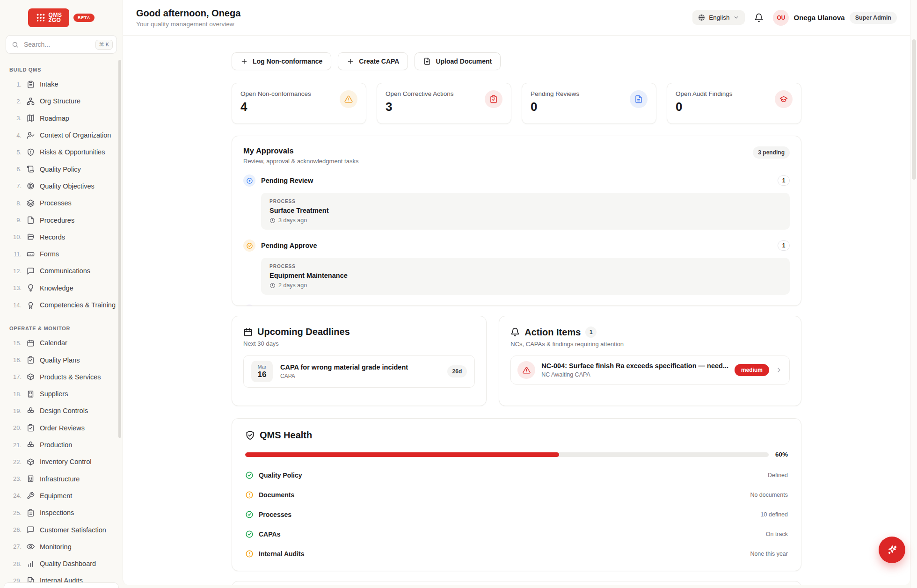  What do you see at coordinates (784, 306) in the screenshot?
I see `pending-acknowledge-count: 1` at bounding box center [784, 306].